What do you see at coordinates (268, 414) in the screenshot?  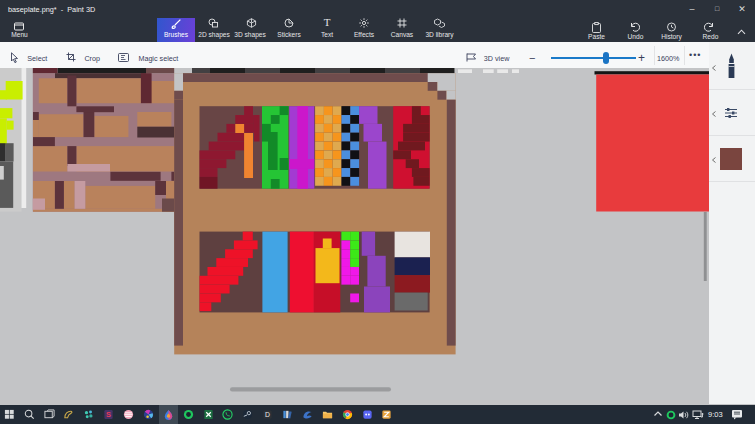 I see `svg-text: D` at bounding box center [268, 414].